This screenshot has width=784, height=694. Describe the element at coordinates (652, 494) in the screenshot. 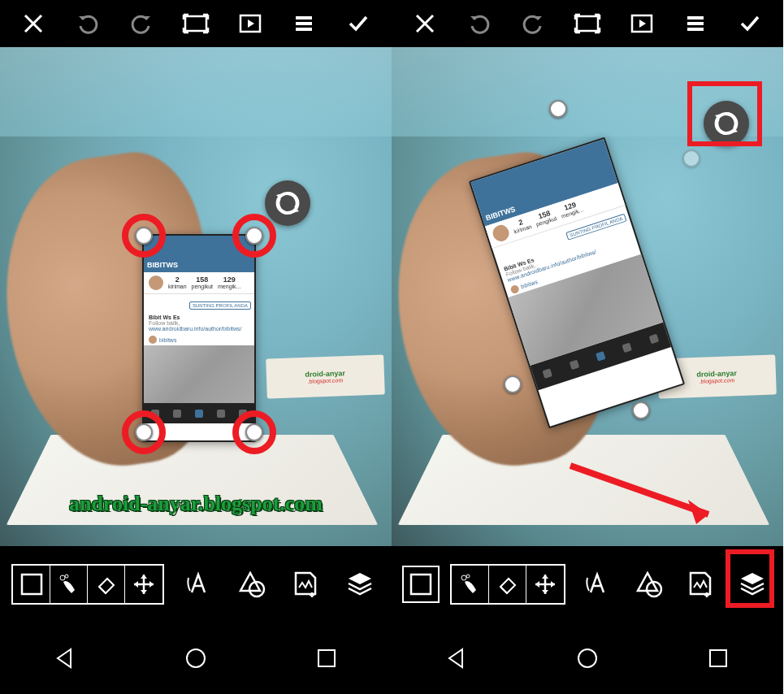

I see `highlight-arrow` at that location.